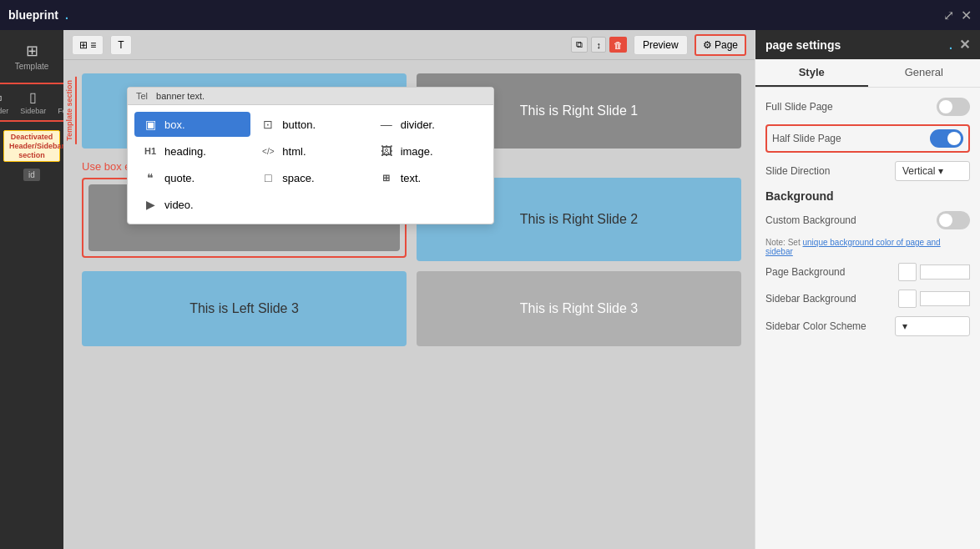 The width and height of the screenshot is (980, 549). What do you see at coordinates (945, 272) in the screenshot?
I see `page-bg-input` at bounding box center [945, 272].